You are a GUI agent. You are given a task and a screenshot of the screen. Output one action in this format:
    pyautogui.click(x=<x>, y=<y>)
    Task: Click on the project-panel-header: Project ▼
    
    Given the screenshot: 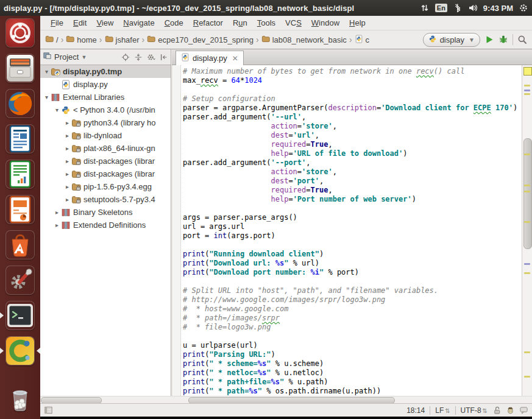 What is the action you would take?
    pyautogui.click(x=106, y=57)
    